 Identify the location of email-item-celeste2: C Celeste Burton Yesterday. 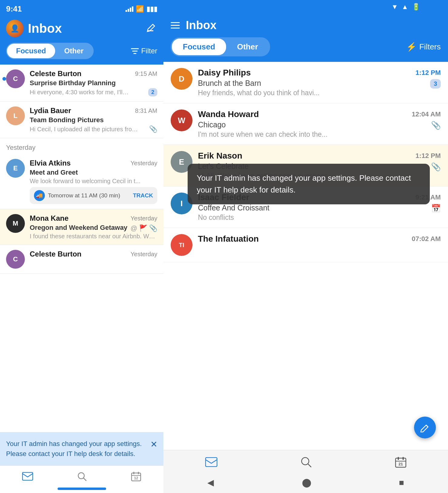
(82, 260).